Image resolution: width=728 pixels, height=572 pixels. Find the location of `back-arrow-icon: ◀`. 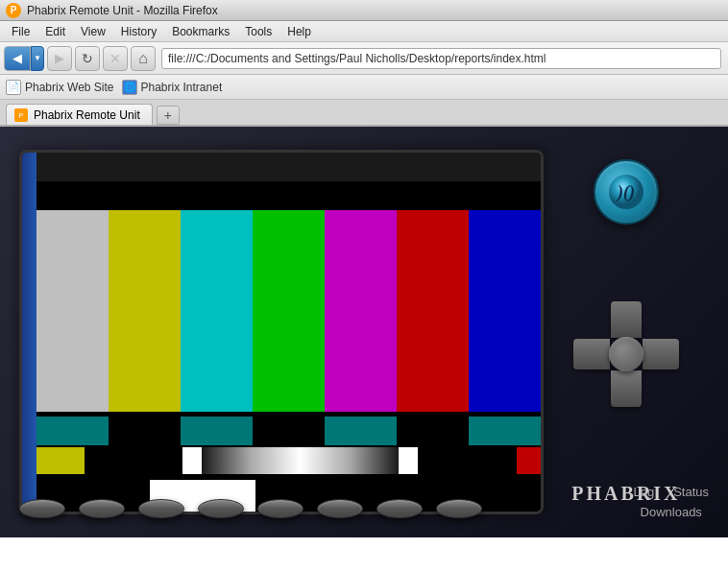

back-arrow-icon: ◀ is located at coordinates (17, 58).